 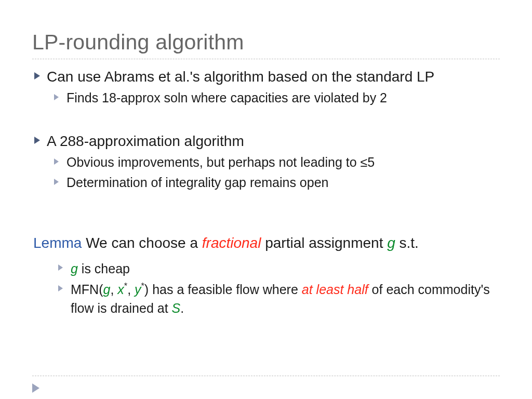 I want to click on sub-item: Finds 18-approx soln where capacities ar…, so click(x=275, y=98).